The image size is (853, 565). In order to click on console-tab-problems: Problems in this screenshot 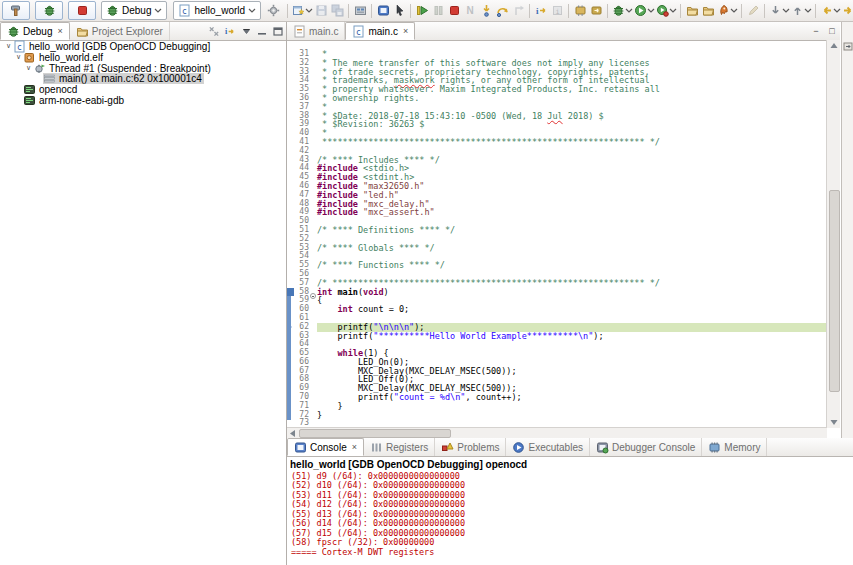, I will do `click(470, 447)`.